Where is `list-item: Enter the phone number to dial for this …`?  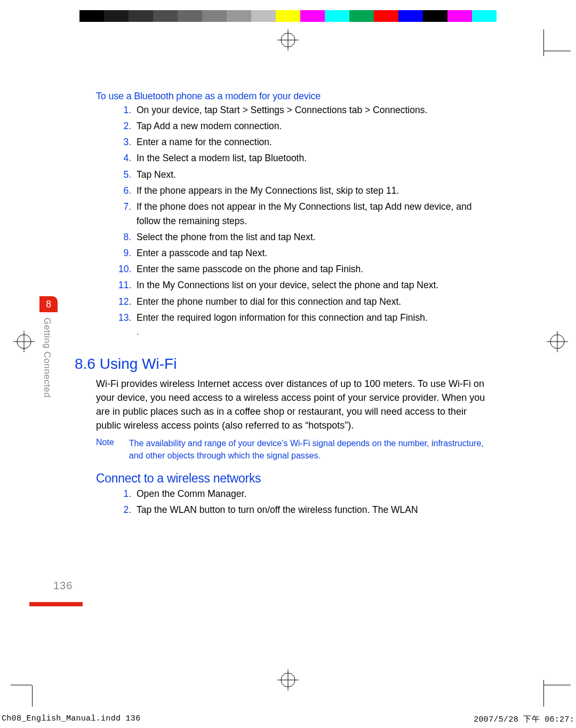
list-item: Enter the phone number to dial for this … is located at coordinates (305, 302).